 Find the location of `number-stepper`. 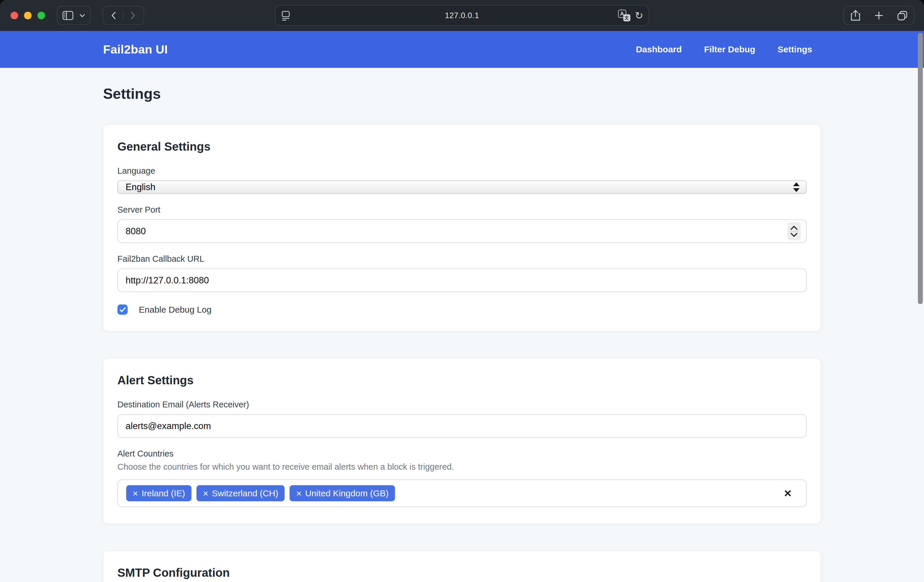

number-stepper is located at coordinates (794, 232).